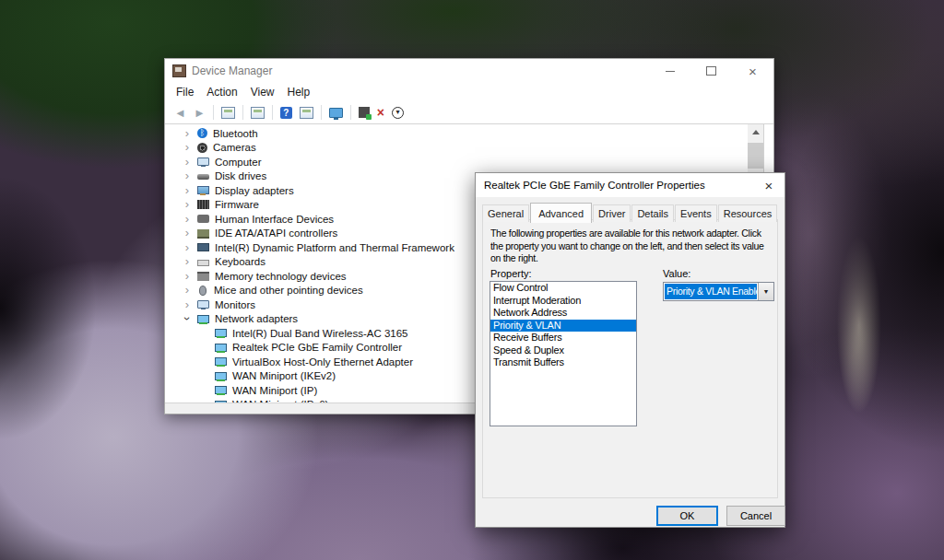 The width and height of the screenshot is (944, 560). I want to click on property-option-priority-vlan: Priority & VLAN, so click(563, 326).